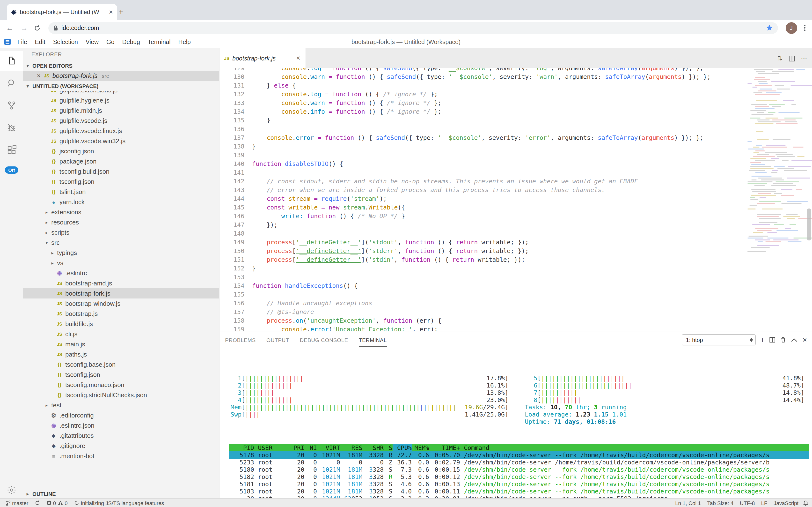 The height and width of the screenshot is (507, 812). What do you see at coordinates (804, 58) in the screenshot?
I see `more-actions-icon: ⋯` at bounding box center [804, 58].